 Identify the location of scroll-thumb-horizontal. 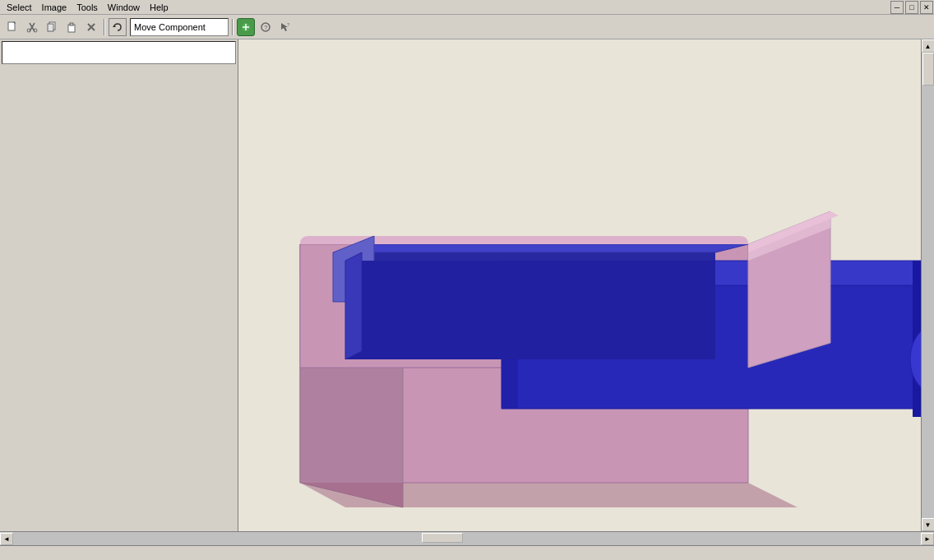
(442, 538).